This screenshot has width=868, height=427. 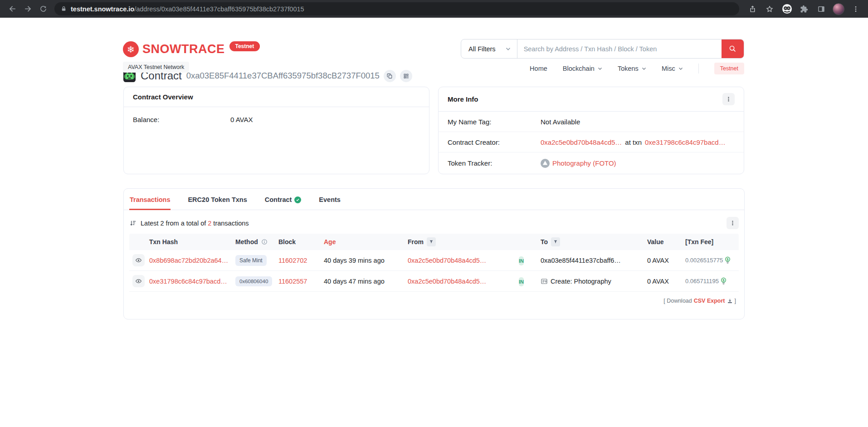 What do you see at coordinates (189, 260) in the screenshot?
I see `txn-hash-link: 0x8b698ac72bd20b2a64…` at bounding box center [189, 260].